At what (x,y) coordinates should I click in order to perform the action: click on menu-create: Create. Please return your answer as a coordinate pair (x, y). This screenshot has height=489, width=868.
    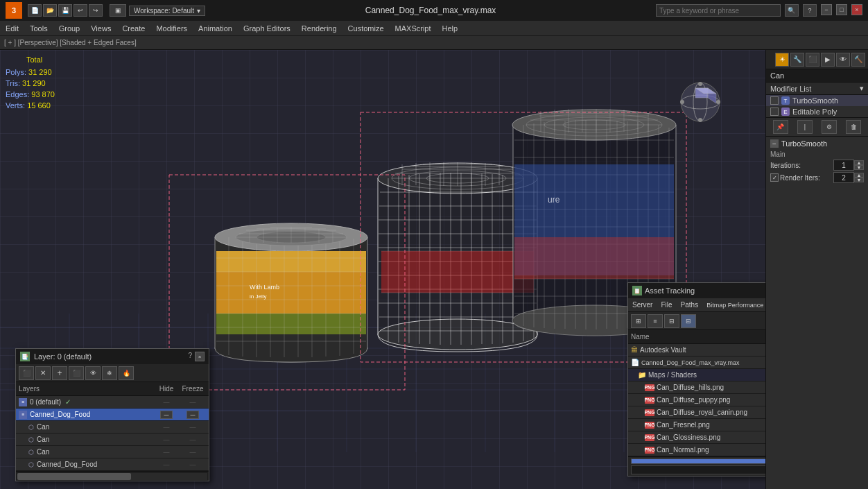
    Looking at the image, I should click on (133, 28).